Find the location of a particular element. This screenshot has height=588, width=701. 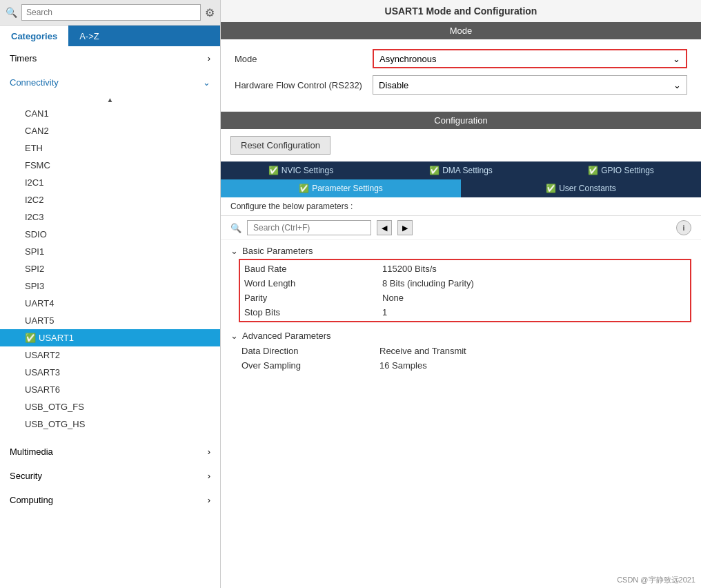

scroll-up-arrow: ▲ is located at coordinates (110, 99).